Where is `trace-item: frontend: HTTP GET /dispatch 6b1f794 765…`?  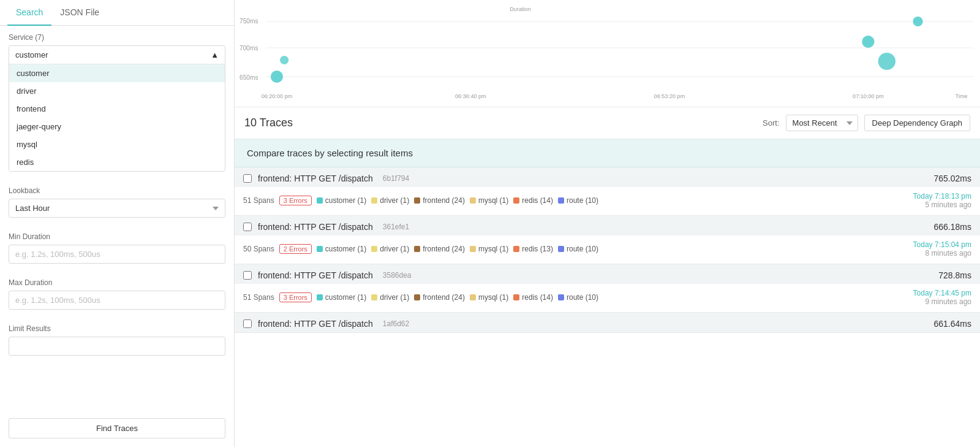 trace-item: frontend: HTTP GET /dispatch 6b1f794 765… is located at coordinates (608, 191).